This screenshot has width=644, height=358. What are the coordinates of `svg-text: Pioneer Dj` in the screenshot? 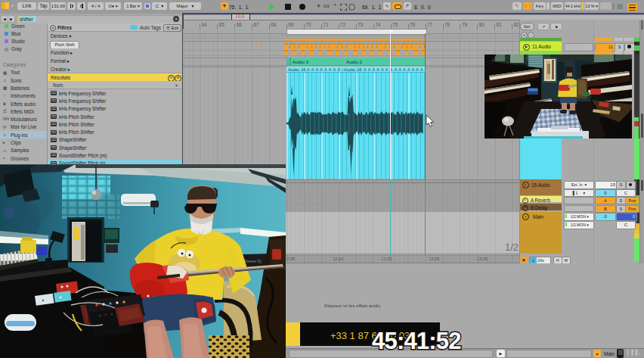 It's located at (252, 261).